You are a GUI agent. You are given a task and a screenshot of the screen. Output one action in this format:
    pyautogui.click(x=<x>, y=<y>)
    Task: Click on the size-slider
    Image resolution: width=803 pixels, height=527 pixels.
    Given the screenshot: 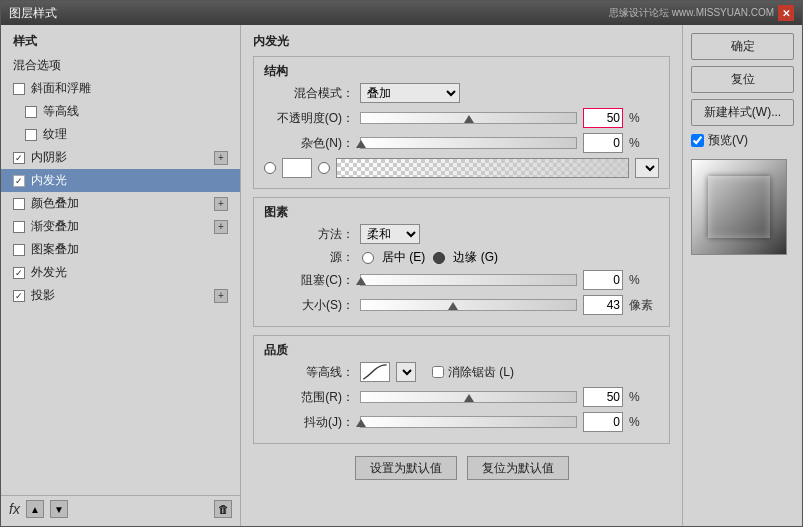 What is the action you would take?
    pyautogui.click(x=468, y=305)
    